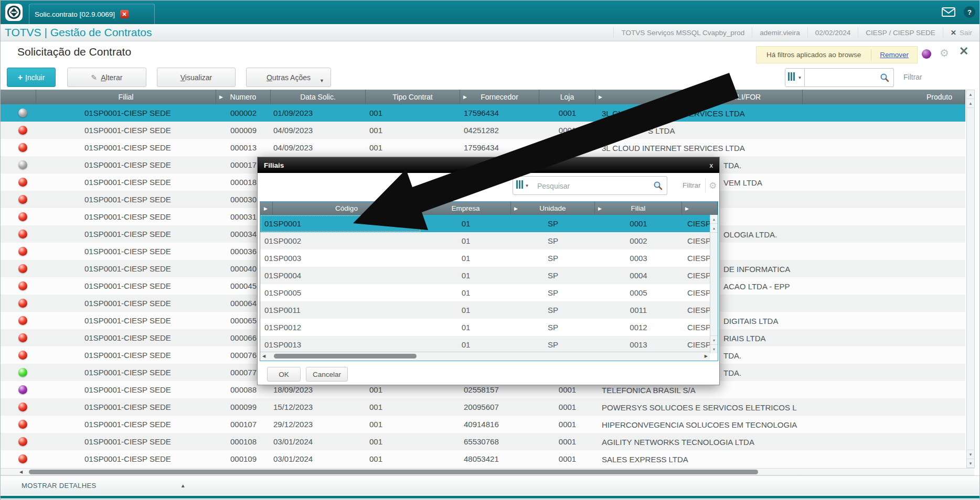 This screenshot has height=500, width=980. What do you see at coordinates (327, 374) in the screenshot?
I see `cancelar-button: Cancelar` at bounding box center [327, 374].